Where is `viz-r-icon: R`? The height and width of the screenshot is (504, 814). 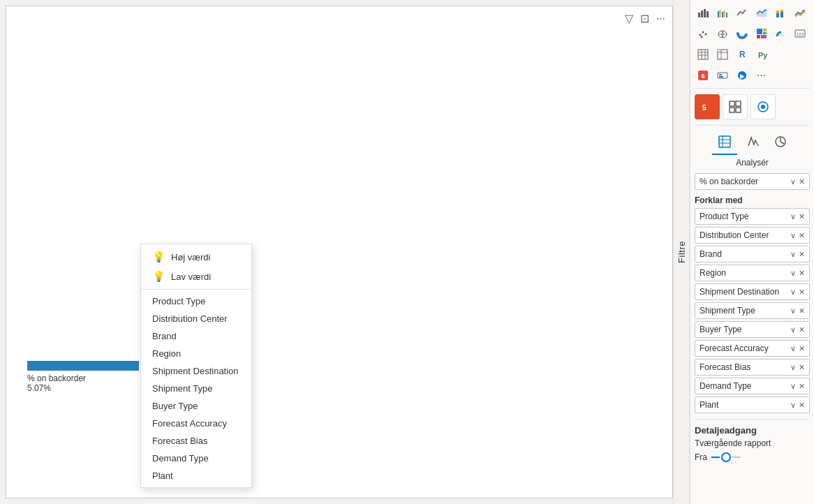 viz-r-icon: R is located at coordinates (742, 54).